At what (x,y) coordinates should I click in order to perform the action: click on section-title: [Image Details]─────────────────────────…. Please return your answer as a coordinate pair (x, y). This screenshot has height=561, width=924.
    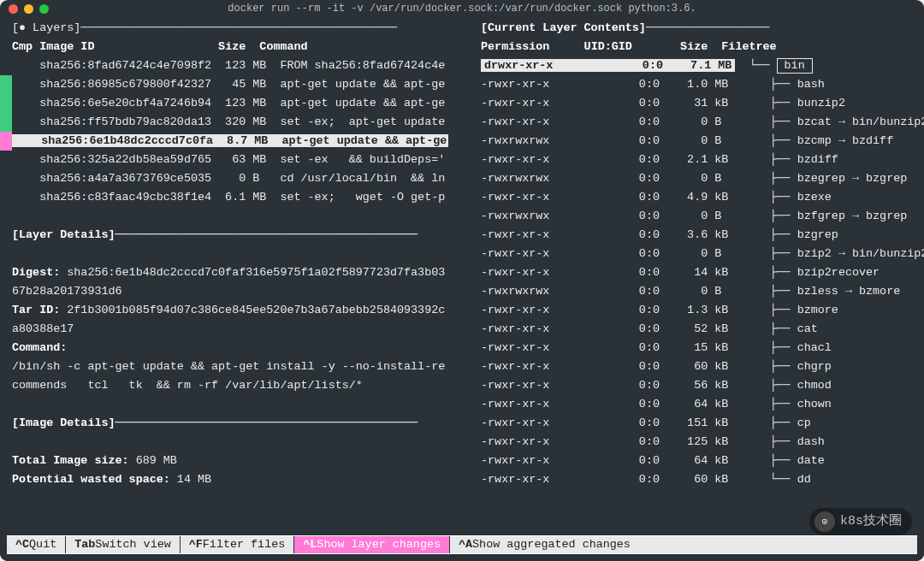
    Looking at the image, I should click on (243, 423).